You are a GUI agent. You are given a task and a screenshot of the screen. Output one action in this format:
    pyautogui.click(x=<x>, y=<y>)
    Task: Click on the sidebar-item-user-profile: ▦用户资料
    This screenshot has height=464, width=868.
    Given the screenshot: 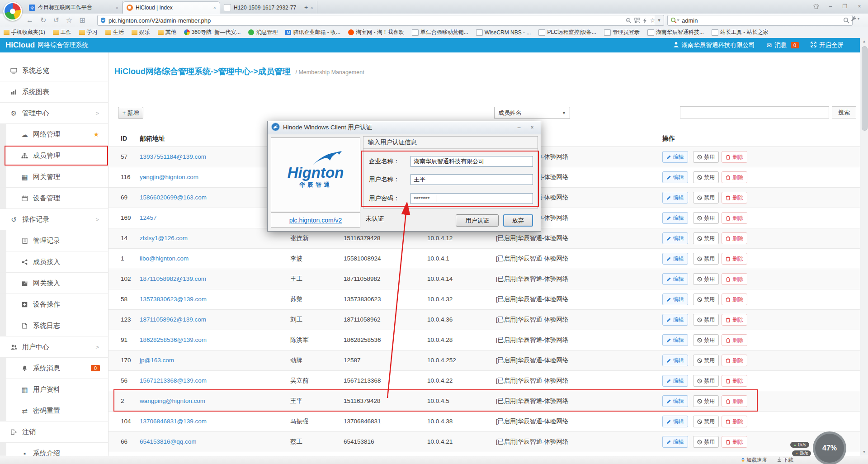 What is the action you would take?
    pyautogui.click(x=54, y=390)
    